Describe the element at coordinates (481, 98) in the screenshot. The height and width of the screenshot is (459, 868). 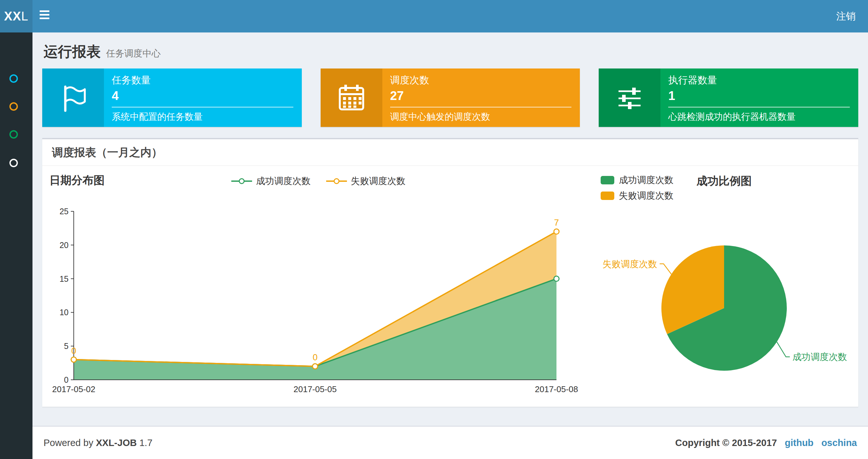
I see `info-box-content: 调度次数 27 调度中心触发的调度次数` at that location.